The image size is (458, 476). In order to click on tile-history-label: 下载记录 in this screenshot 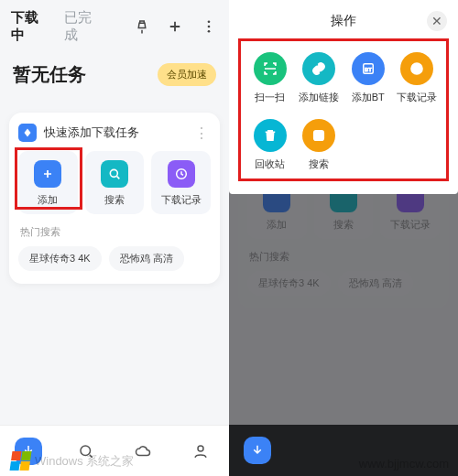, I will do `click(181, 200)`.